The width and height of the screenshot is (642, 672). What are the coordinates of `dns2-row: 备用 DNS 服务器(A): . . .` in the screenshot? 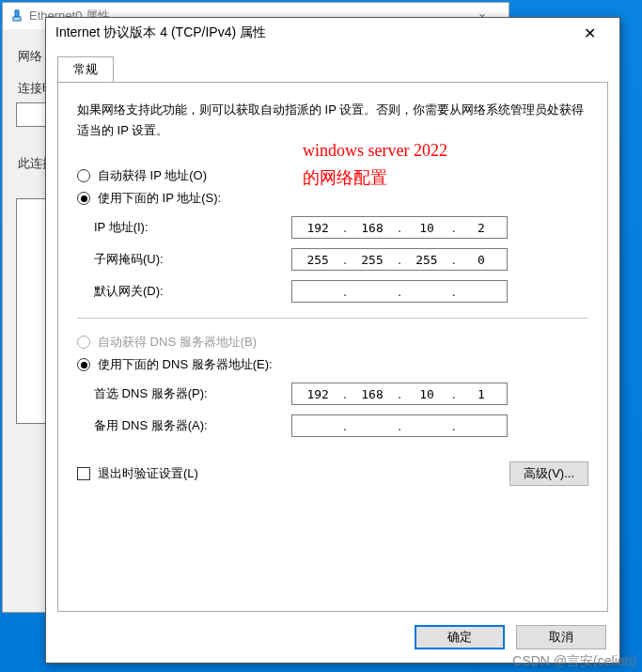 It's located at (341, 426).